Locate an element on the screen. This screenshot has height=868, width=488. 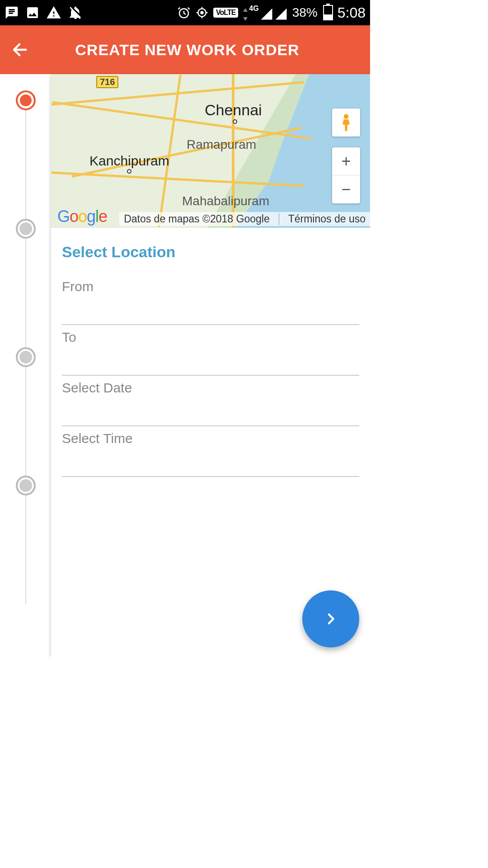
chevron-right-icon is located at coordinates (331, 619).